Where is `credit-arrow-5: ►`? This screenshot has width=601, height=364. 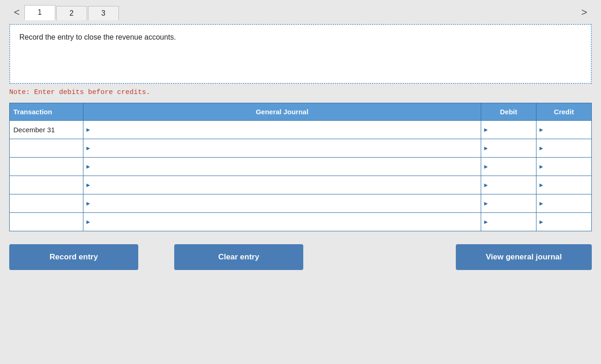 credit-arrow-5: ► is located at coordinates (541, 222).